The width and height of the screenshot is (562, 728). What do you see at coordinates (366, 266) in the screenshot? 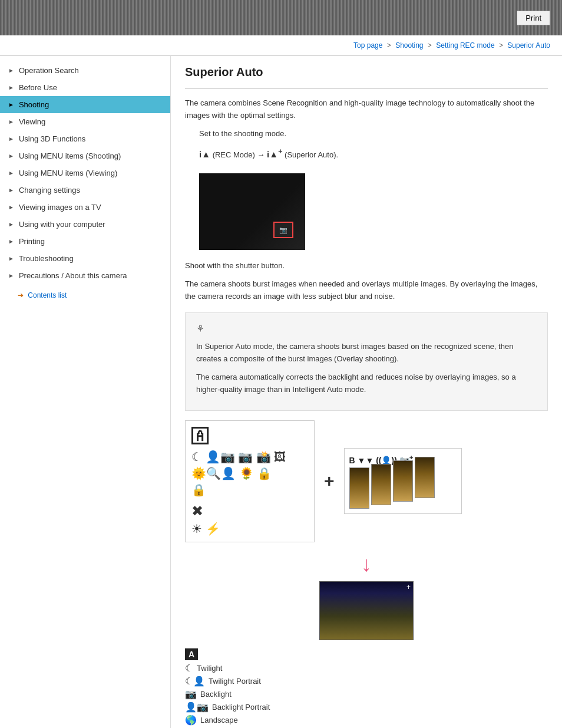
I see `shoot-instruction: Shoot with the shutter button.` at bounding box center [366, 266].